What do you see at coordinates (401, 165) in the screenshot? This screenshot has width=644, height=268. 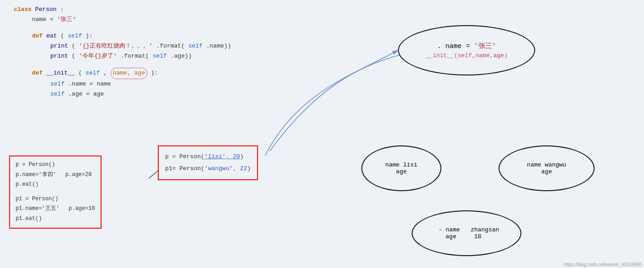 I see `oval-lisi-line1: name lisi` at bounding box center [401, 165].